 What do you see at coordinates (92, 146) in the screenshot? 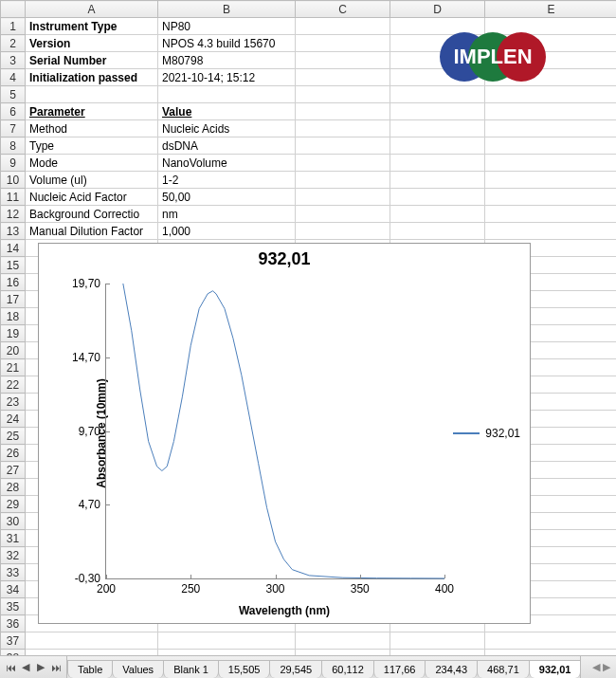
I see `cell: Type` at bounding box center [92, 146].